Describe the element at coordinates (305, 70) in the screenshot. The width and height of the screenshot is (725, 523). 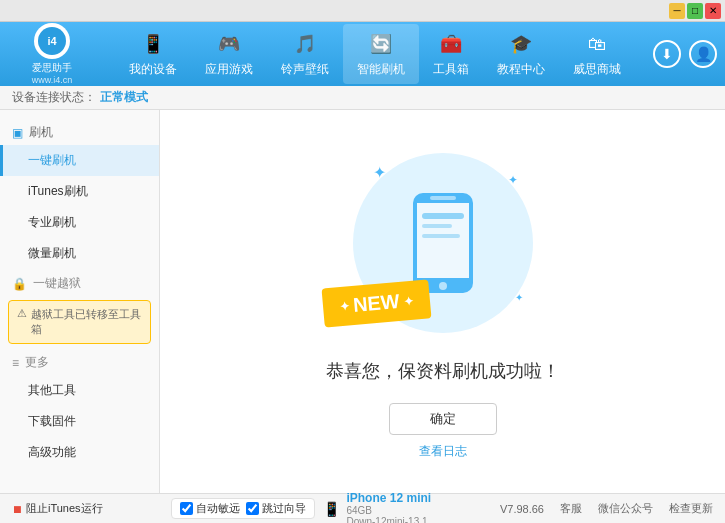
I see `nav-ringtone-label: 铃声壁纸` at that location.